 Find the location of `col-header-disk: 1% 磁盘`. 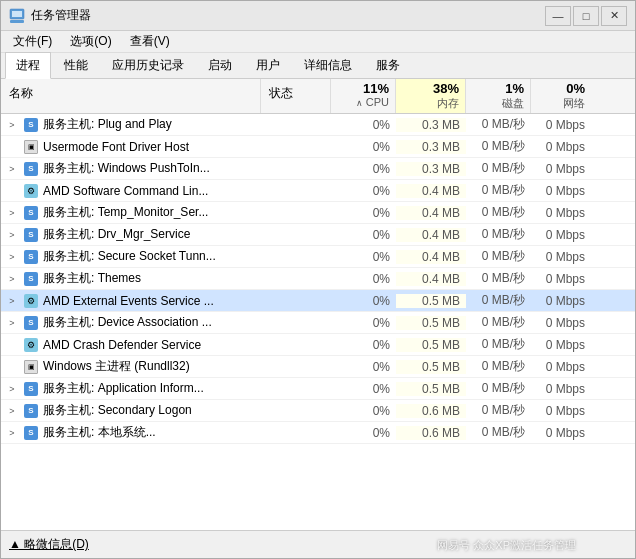

col-header-disk: 1% 磁盘 is located at coordinates (498, 96).